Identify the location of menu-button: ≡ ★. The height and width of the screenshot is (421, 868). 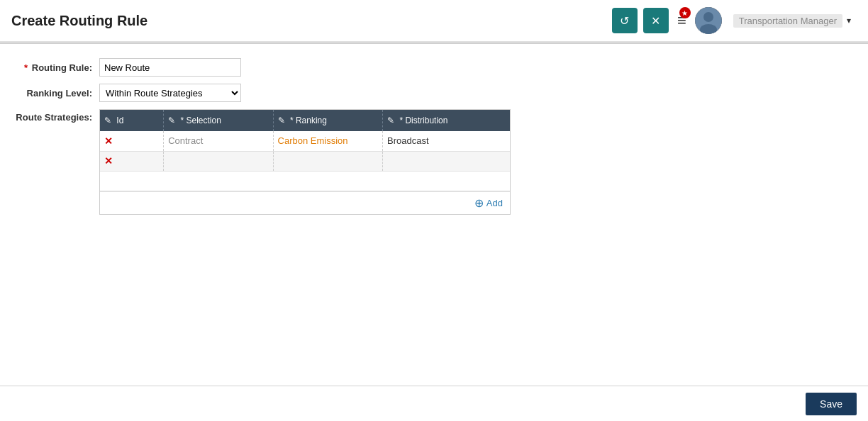
(682, 21).